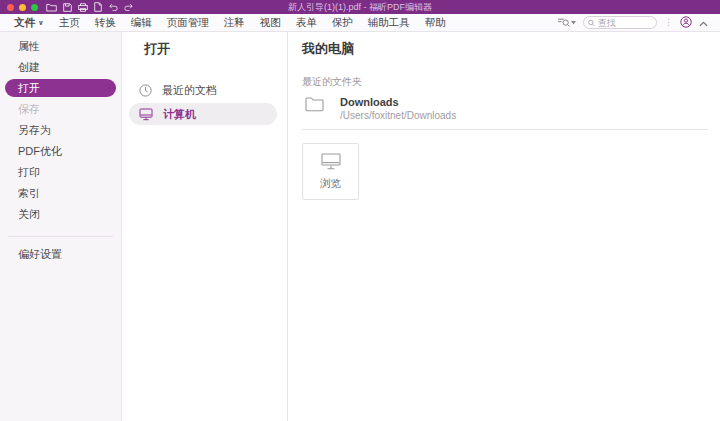  I want to click on open-item-label: 最近的文档, so click(190, 90).